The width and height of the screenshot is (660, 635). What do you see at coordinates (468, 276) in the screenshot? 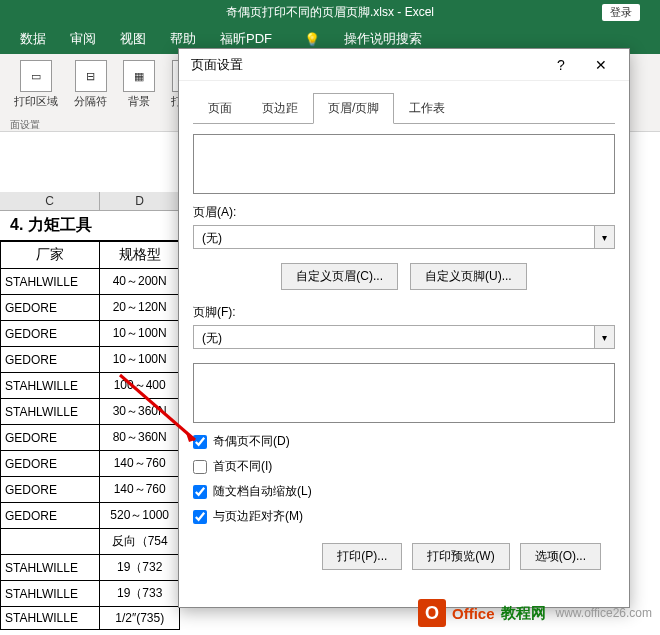
I see `custom-footer-button: 自定义页脚(U)...` at bounding box center [468, 276].